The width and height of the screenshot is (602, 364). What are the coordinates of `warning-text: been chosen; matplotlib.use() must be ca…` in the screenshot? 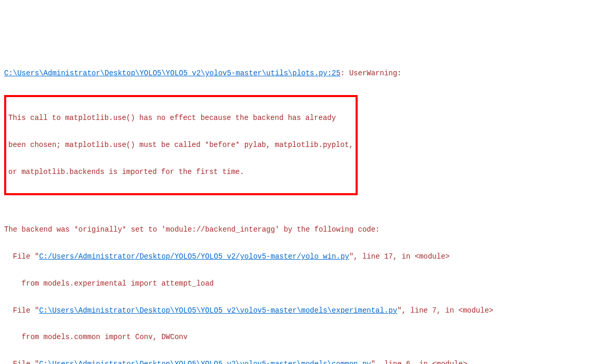 It's located at (181, 145).